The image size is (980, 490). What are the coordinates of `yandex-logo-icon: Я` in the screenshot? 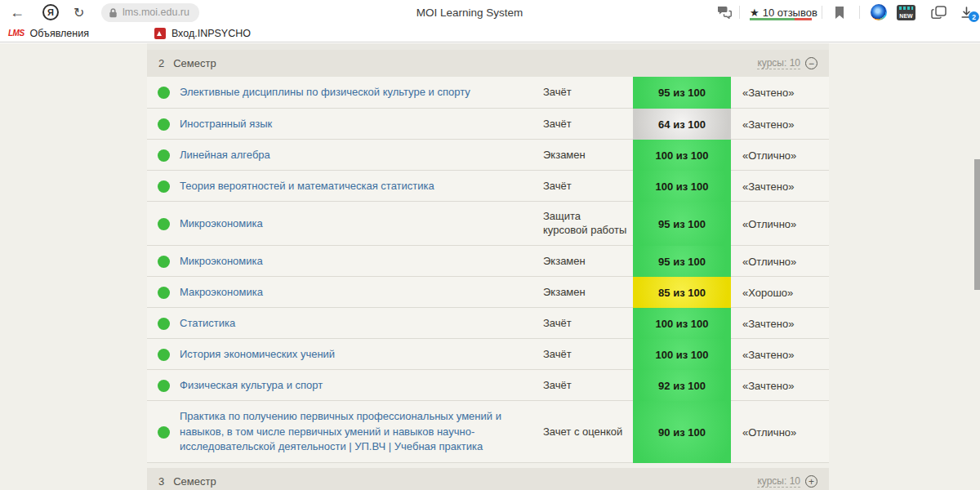 It's located at (51, 12).